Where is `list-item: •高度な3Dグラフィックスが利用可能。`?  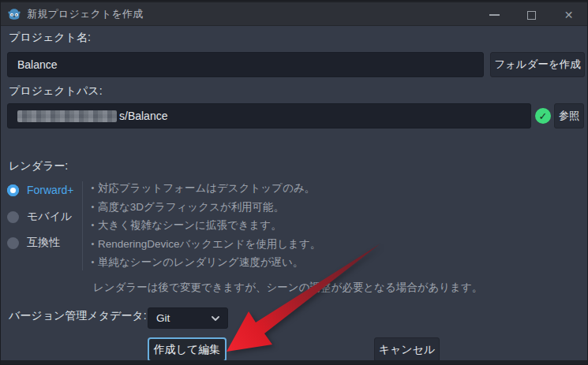 list-item: •高度な3Dグラフィックスが利用可能。 is located at coordinates (204, 207).